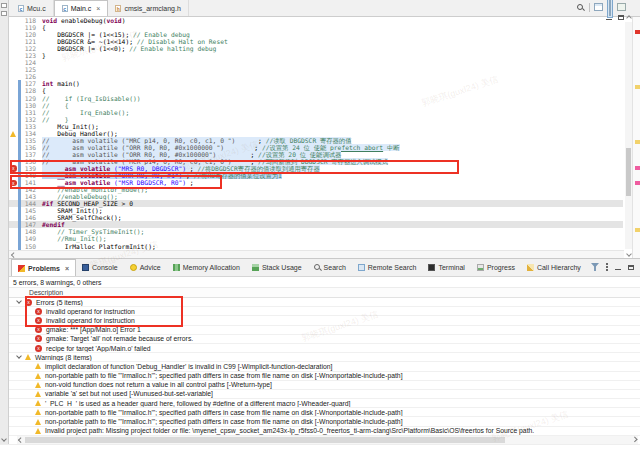  Describe the element at coordinates (30, 106) in the screenshot. I see `line-number: 130` at that location.